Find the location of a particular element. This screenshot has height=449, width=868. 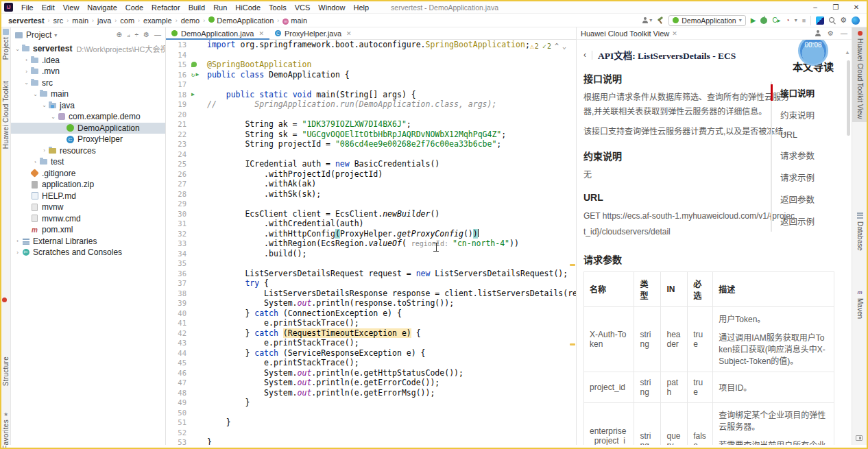

layout-corner-icon is located at coordinates (859, 438).